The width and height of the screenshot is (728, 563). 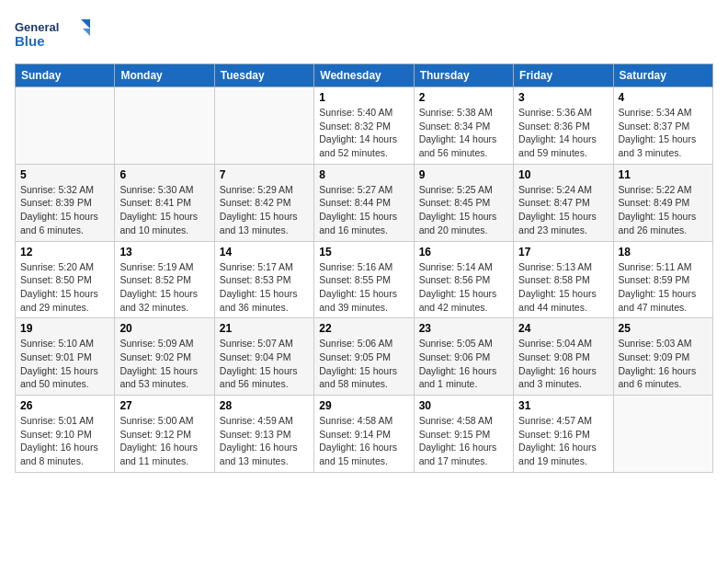 I want to click on calendar-week-2: 5Sunrise: 5:32 AMSunset: 8:39 PMDaylight…, so click(x=364, y=202).